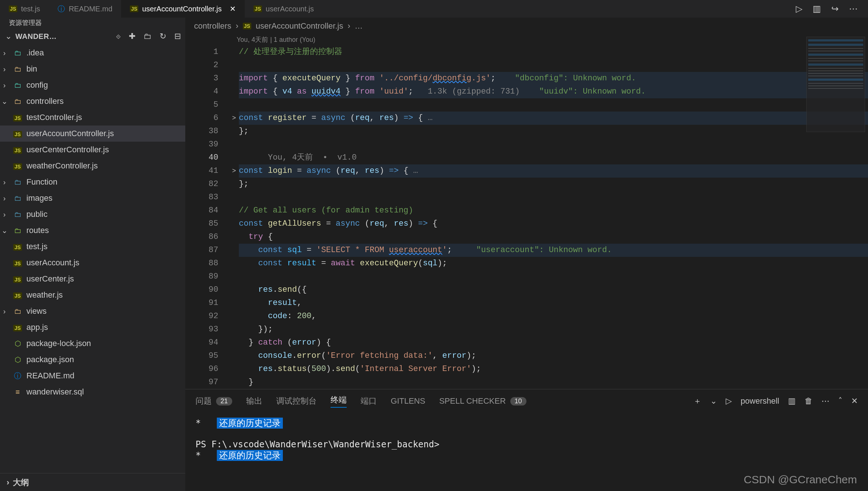  What do you see at coordinates (92, 166) in the screenshot?
I see `tree-item: JSweatherController.js` at bounding box center [92, 166].